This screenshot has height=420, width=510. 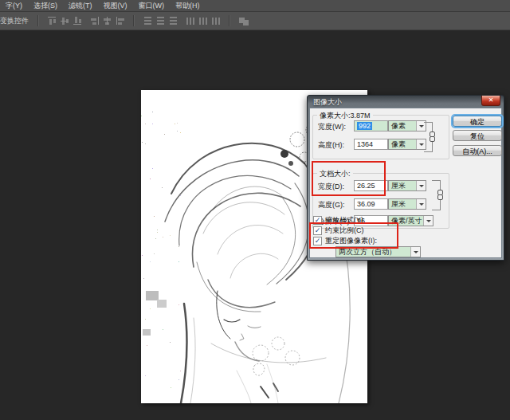 I want to click on tool-options-bar: 变换控件, so click(x=255, y=21).